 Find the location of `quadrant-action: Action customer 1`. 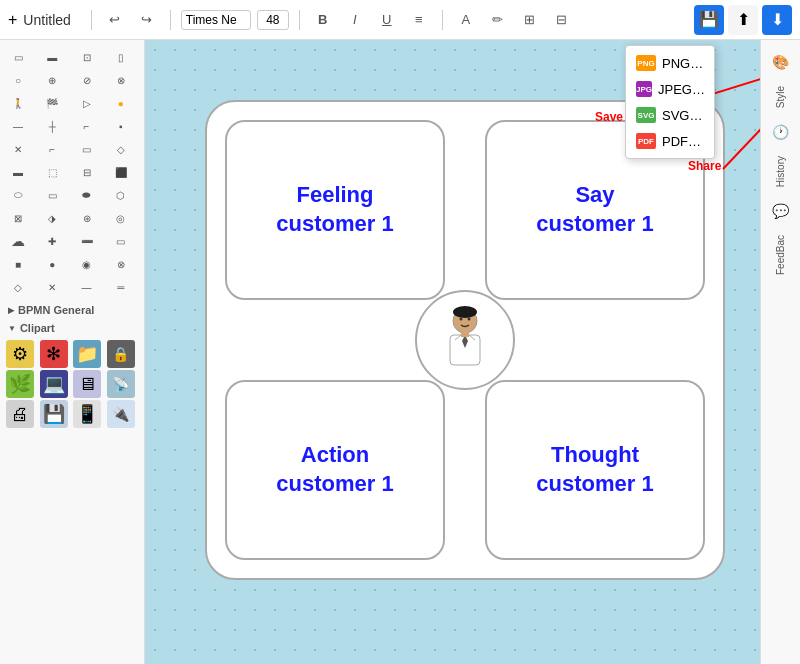

quadrant-action: Action customer 1 is located at coordinates (335, 470).